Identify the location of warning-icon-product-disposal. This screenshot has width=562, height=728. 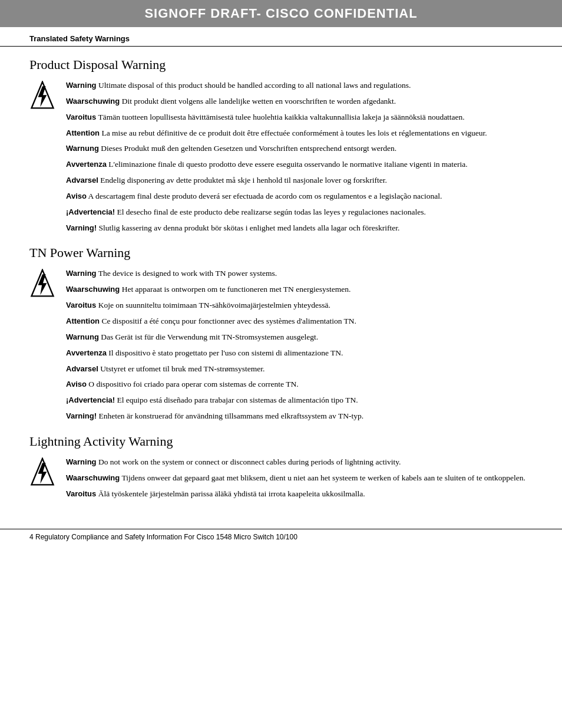
(44, 97).